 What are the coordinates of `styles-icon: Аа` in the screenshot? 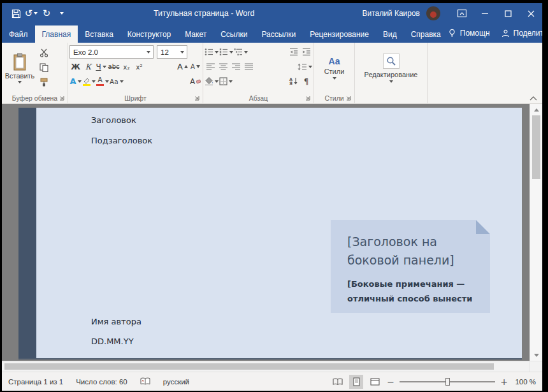 It's located at (334, 61).